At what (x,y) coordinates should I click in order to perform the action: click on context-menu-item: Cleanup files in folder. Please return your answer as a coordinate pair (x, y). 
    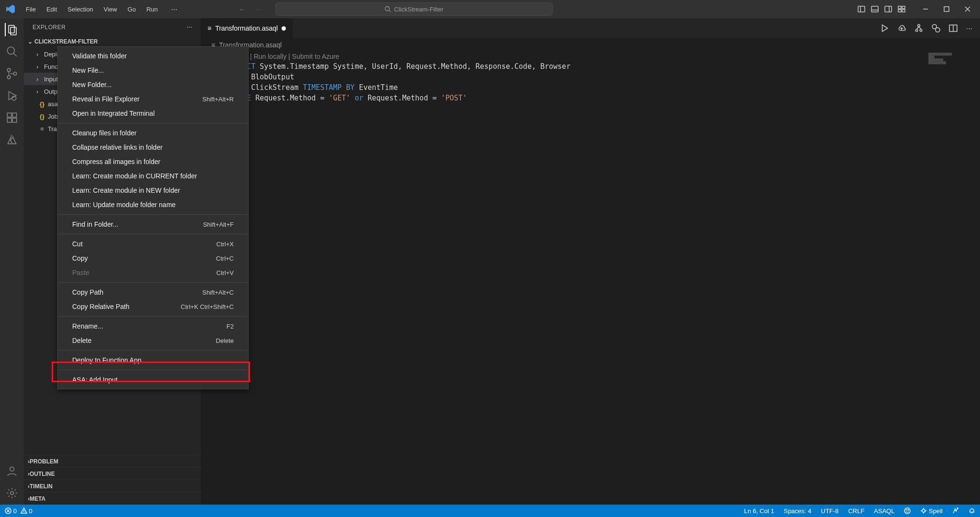
    Looking at the image, I should click on (153, 133).